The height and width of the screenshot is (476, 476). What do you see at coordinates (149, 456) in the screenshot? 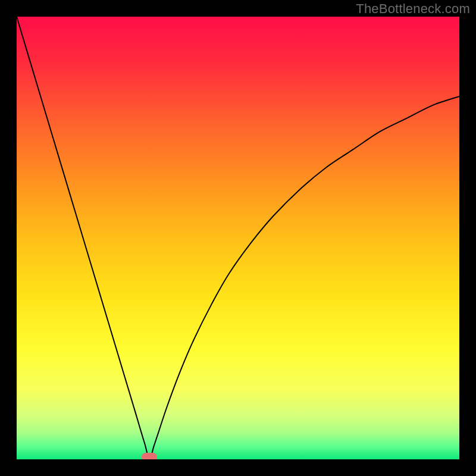
I see `vertex-marker` at bounding box center [149, 456].